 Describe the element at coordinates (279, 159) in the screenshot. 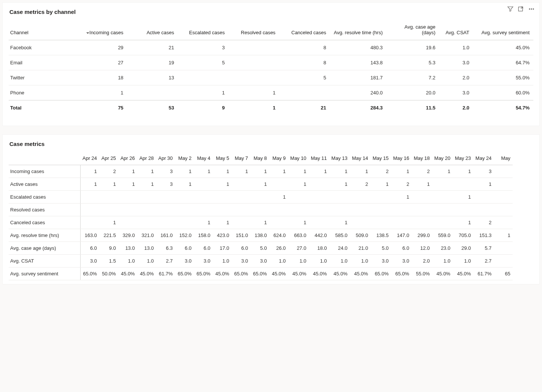

I see `date-column-header: May 9` at that location.